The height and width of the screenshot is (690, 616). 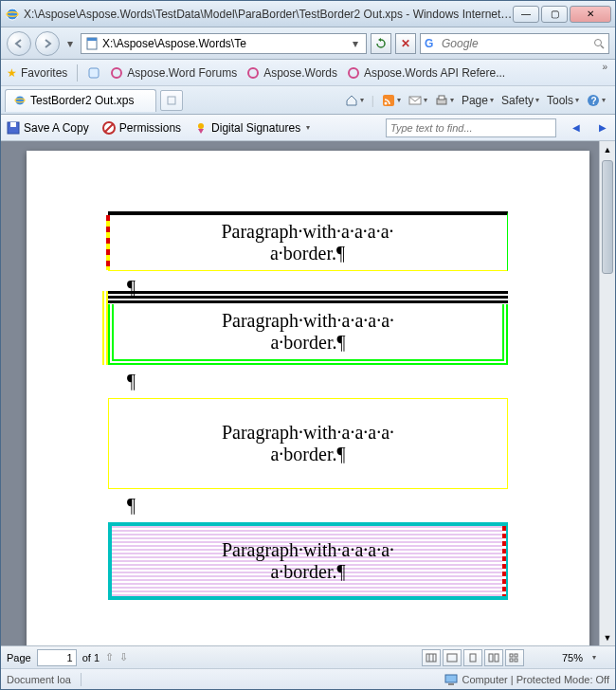 I want to click on zoom-dropdown: ▾, so click(x=594, y=658).